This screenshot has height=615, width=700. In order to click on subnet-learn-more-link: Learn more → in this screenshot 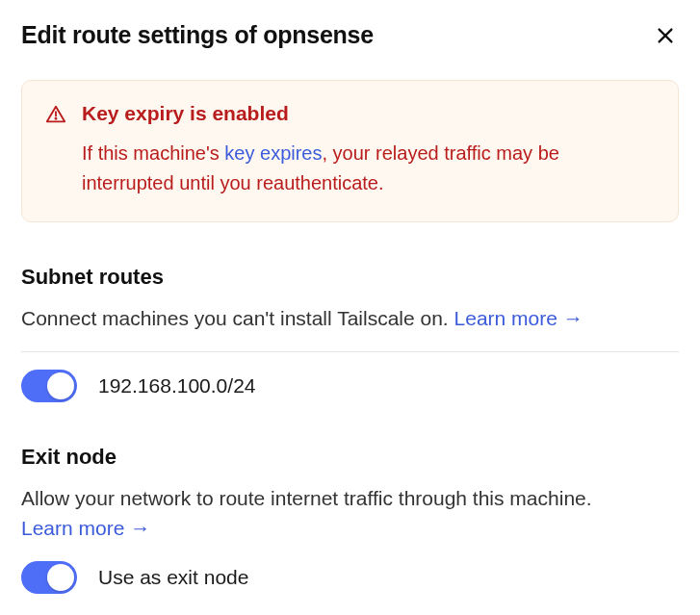, I will do `click(519, 318)`.